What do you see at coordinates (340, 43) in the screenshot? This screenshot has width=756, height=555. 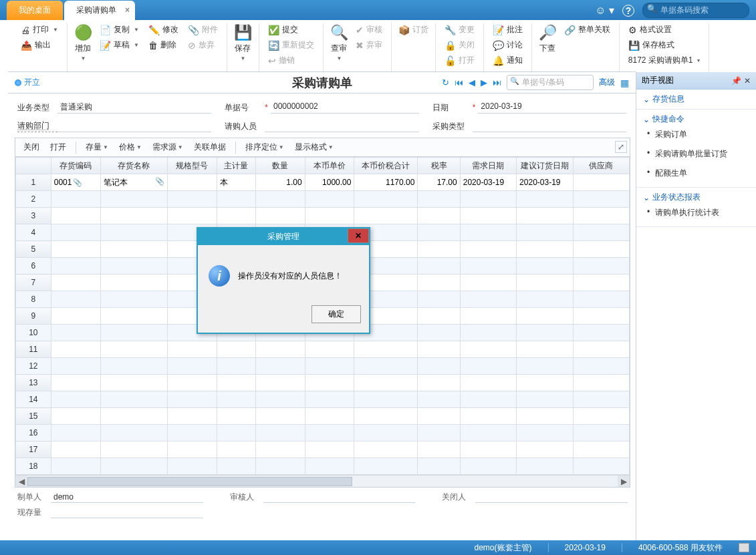 I see `audit-button: 🔍查审▼` at bounding box center [340, 43].